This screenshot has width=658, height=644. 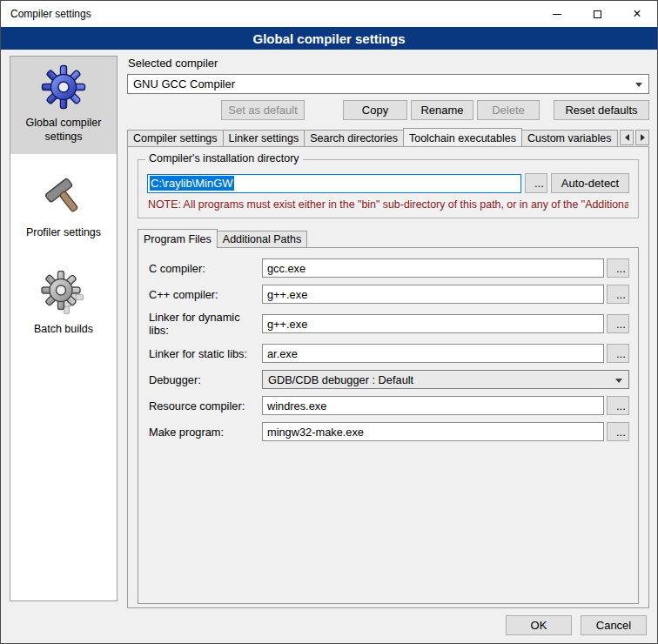 I want to click on field-row-c-compiler: C compiler: ..., so click(x=389, y=268).